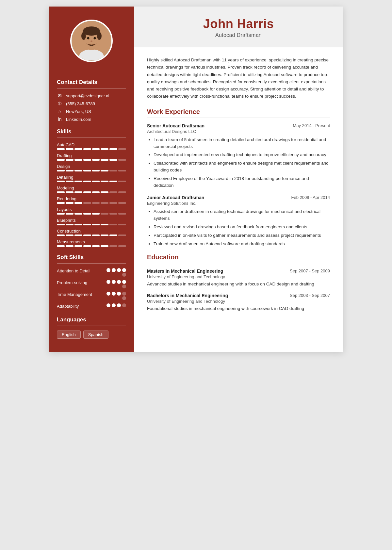  What do you see at coordinates (242, 167) in the screenshot?
I see `job-bullet: Collaborated with architects and enginee…` at bounding box center [242, 167].